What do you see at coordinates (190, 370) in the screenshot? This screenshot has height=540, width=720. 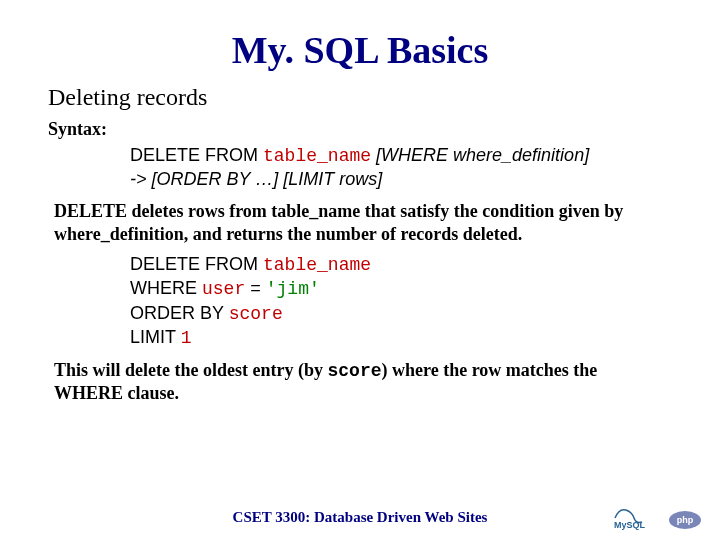 I see `closing-text-1: This will delete the oldest entry (by` at bounding box center [190, 370].